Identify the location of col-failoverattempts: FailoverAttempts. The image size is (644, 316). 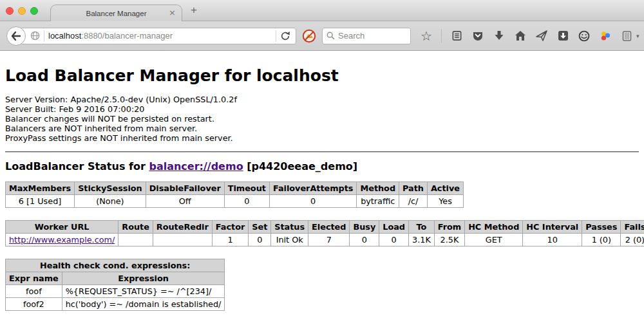
(313, 189).